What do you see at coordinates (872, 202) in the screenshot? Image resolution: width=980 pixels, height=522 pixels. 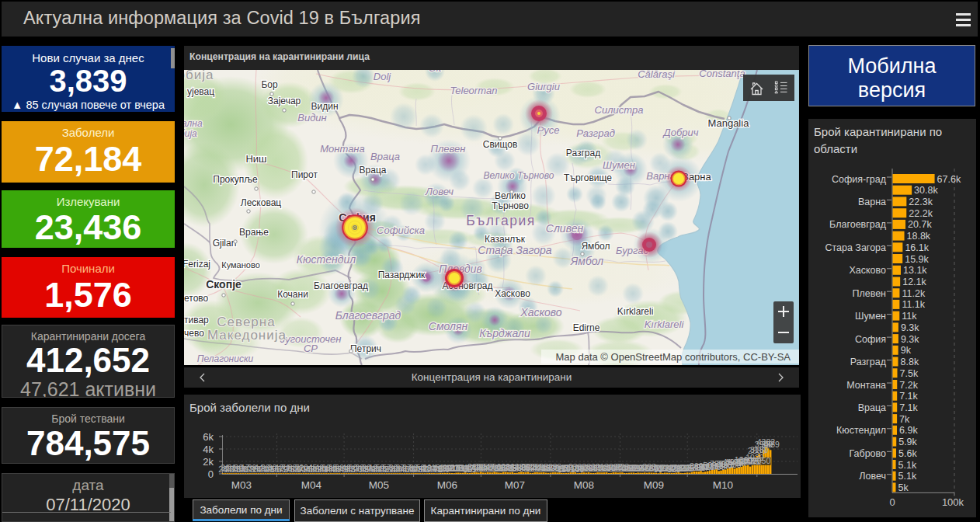 I see `svg-text: Варна` at bounding box center [872, 202].